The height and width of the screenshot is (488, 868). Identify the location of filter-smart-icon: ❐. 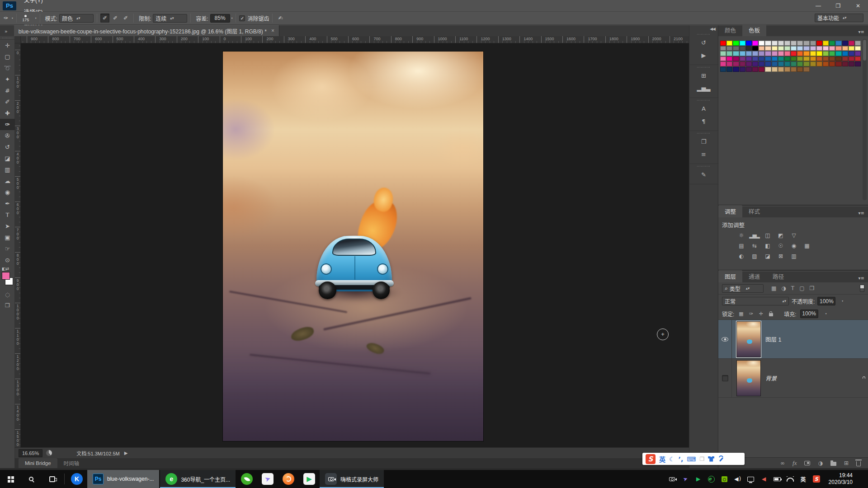
(812, 288).